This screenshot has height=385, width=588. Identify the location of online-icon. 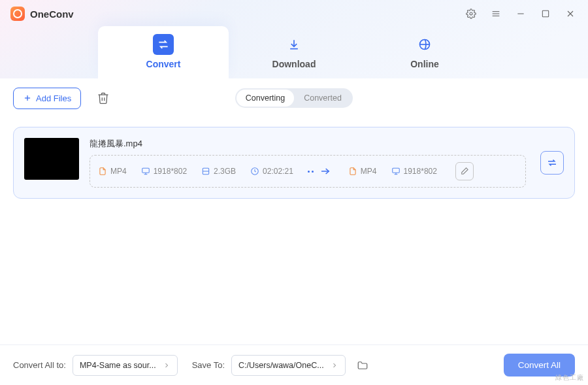
(425, 44).